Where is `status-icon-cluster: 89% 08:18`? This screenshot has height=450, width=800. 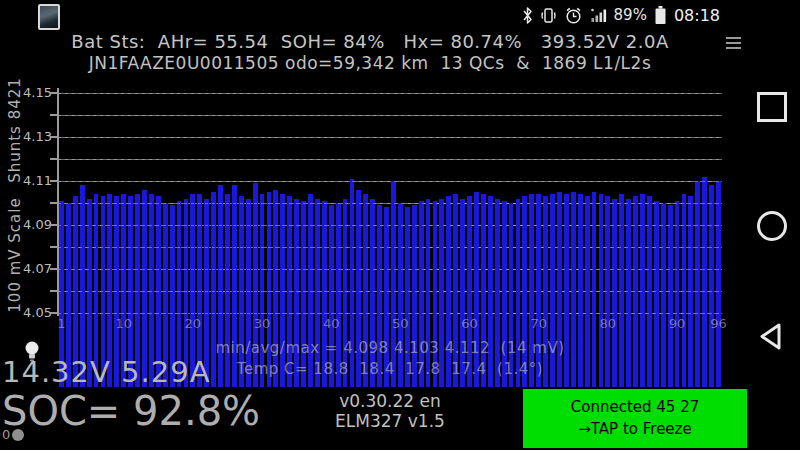
status-icon-cluster: 89% 08:18 is located at coordinates (621, 15).